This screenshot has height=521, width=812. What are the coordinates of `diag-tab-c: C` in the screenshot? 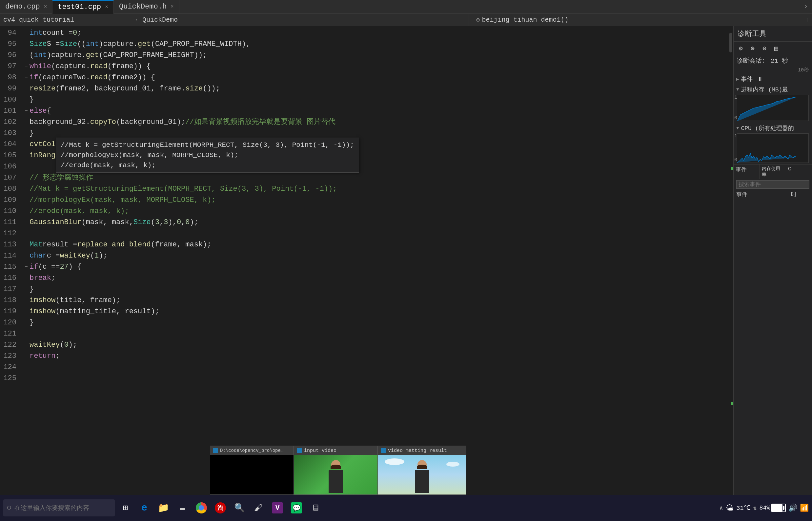 It's located at (799, 172).